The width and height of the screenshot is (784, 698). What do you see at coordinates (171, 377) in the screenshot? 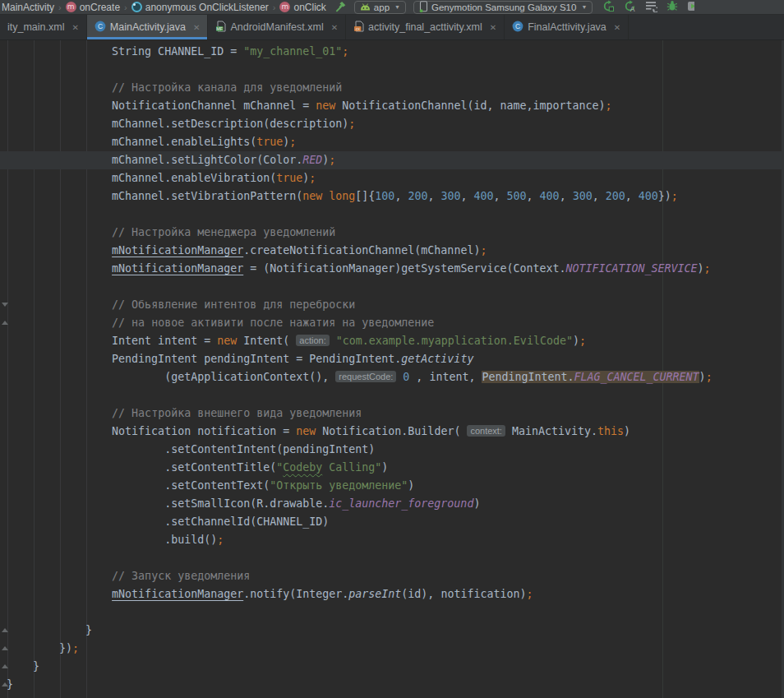
I see `code-text: (getApplicationContext(),` at bounding box center [171, 377].